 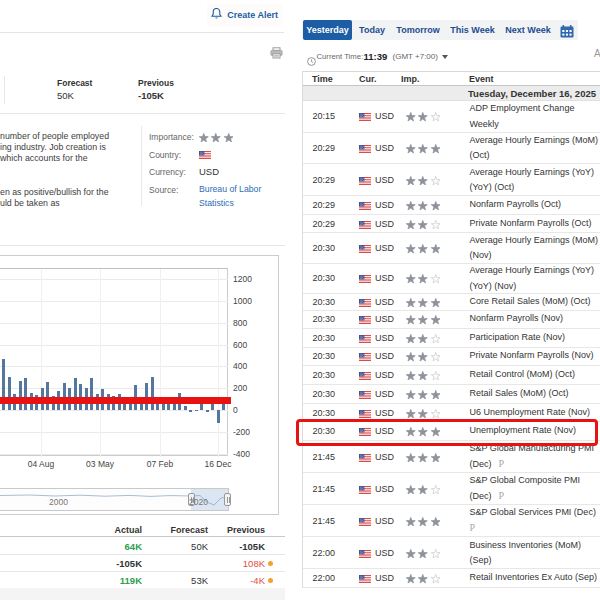 I want to click on event-time: 22:00, so click(x=324, y=553).